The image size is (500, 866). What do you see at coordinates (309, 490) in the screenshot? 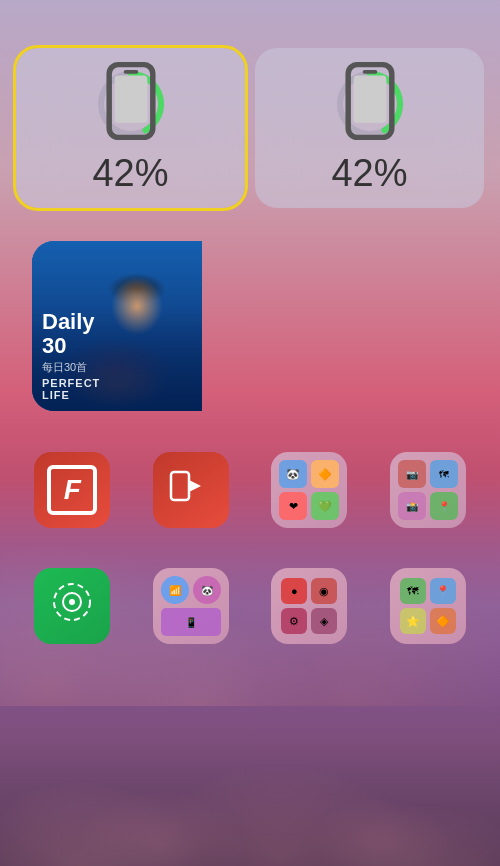
I see `finance-grid: 🐼 🔶 ❤ 💚` at bounding box center [309, 490].